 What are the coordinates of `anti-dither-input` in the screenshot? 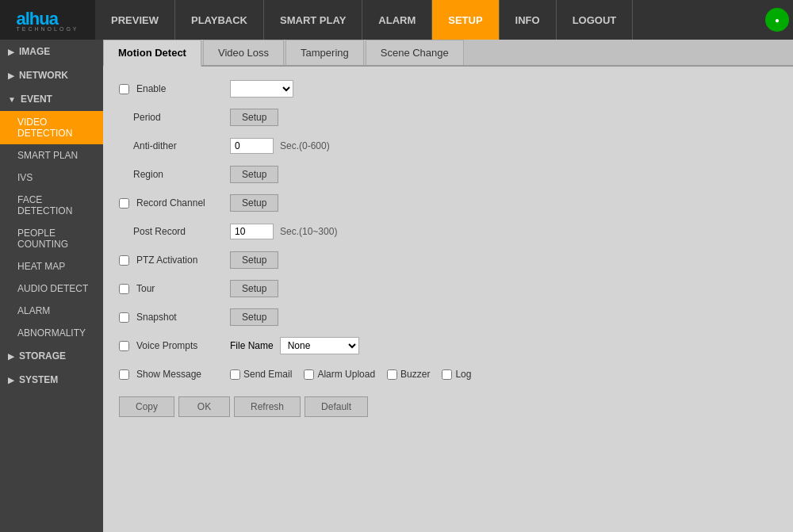 It's located at (252, 146).